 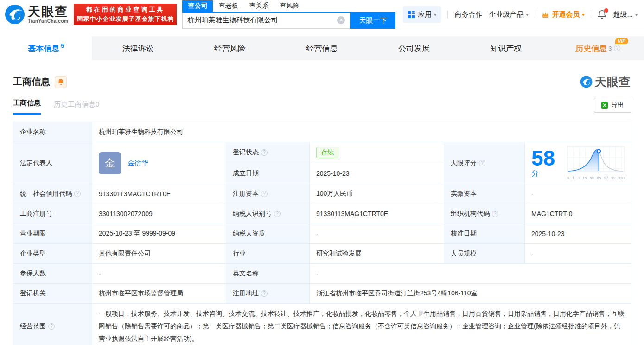 What do you see at coordinates (468, 15) in the screenshot?
I see `menu-business: 商务合作` at bounding box center [468, 15].